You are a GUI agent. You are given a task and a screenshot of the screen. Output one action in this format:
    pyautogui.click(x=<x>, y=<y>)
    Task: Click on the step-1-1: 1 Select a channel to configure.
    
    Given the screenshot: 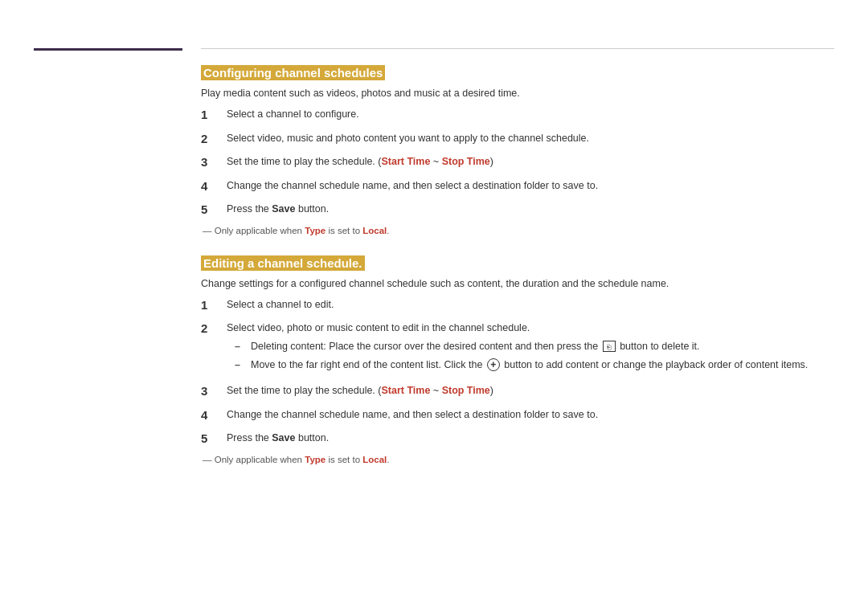 What is the action you would take?
    pyautogui.click(x=514, y=115)
    